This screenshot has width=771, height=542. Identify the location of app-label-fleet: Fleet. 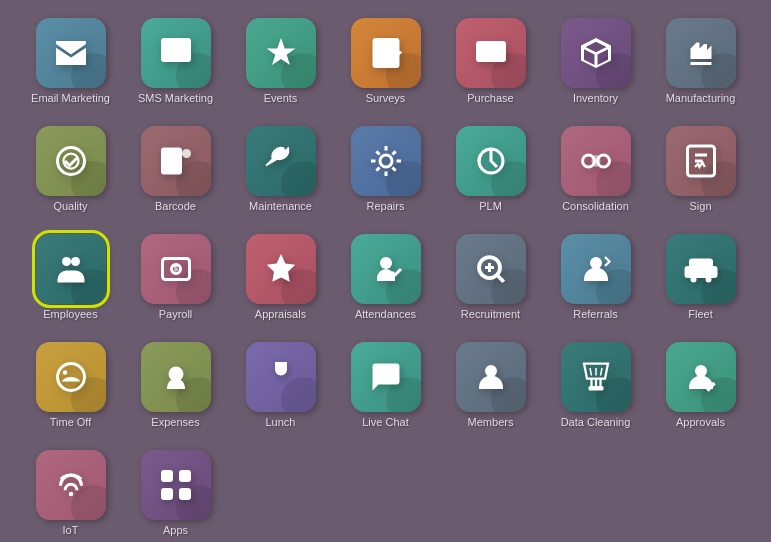
(700, 314).